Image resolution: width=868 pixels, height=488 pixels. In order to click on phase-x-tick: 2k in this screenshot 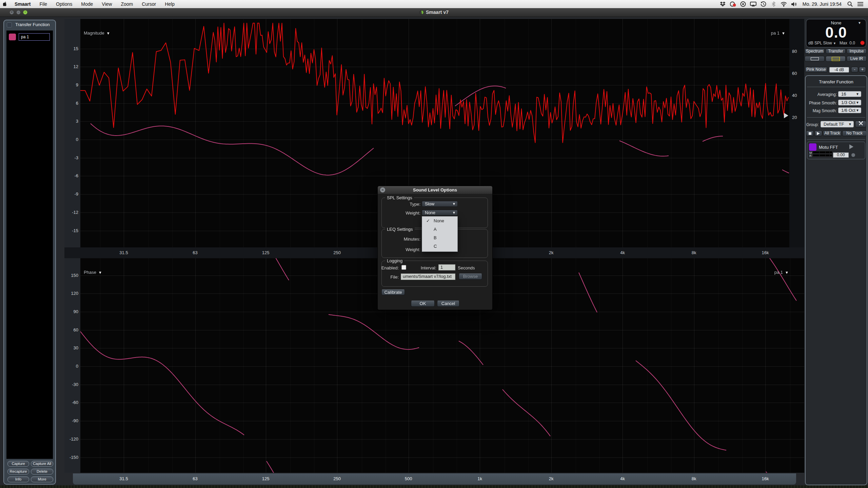, I will do `click(551, 479)`.